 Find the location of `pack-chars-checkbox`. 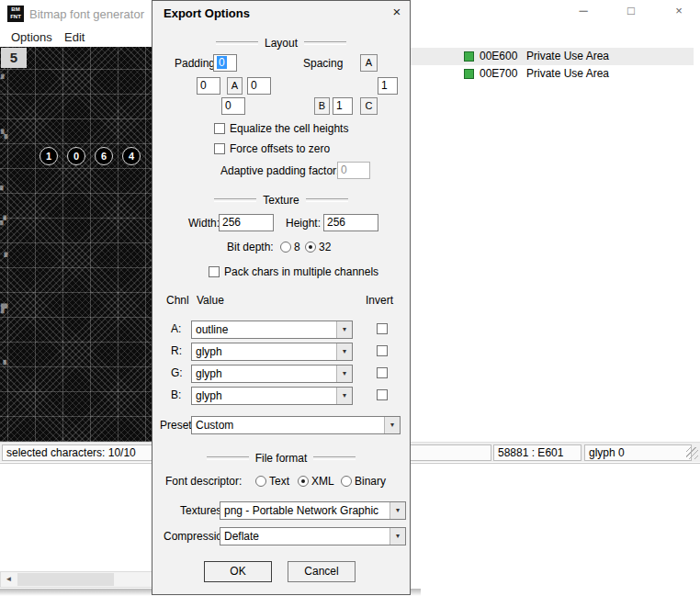

pack-chars-checkbox is located at coordinates (214, 272).